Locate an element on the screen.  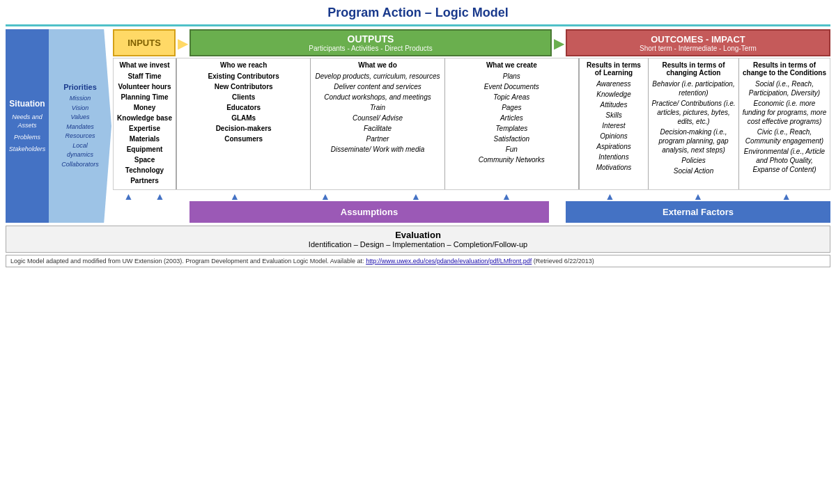
part-item-2: New Contributors is located at coordinates (244, 86).